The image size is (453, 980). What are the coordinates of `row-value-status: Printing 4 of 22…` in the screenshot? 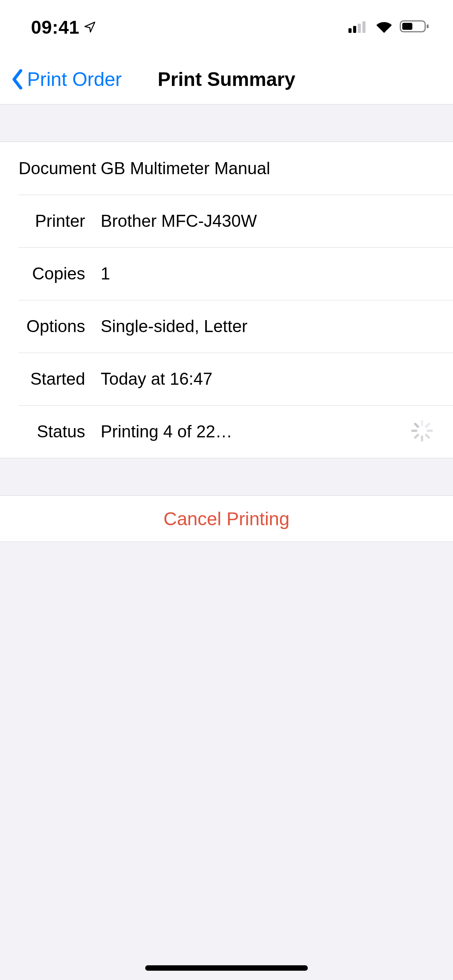 It's located at (256, 432).